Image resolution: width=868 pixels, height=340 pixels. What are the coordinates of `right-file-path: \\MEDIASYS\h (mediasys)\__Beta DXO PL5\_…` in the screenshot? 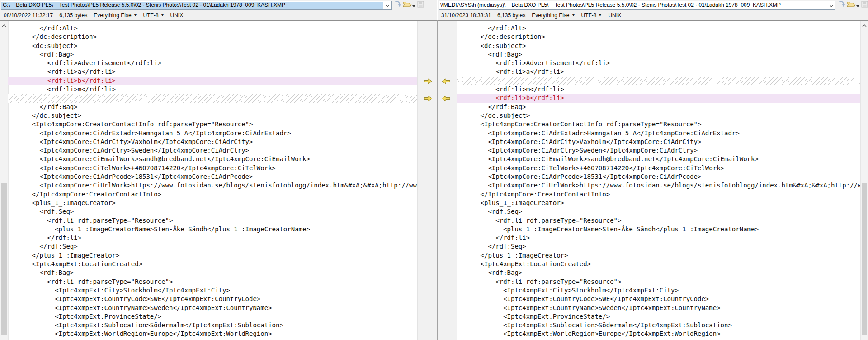 It's located at (633, 5).